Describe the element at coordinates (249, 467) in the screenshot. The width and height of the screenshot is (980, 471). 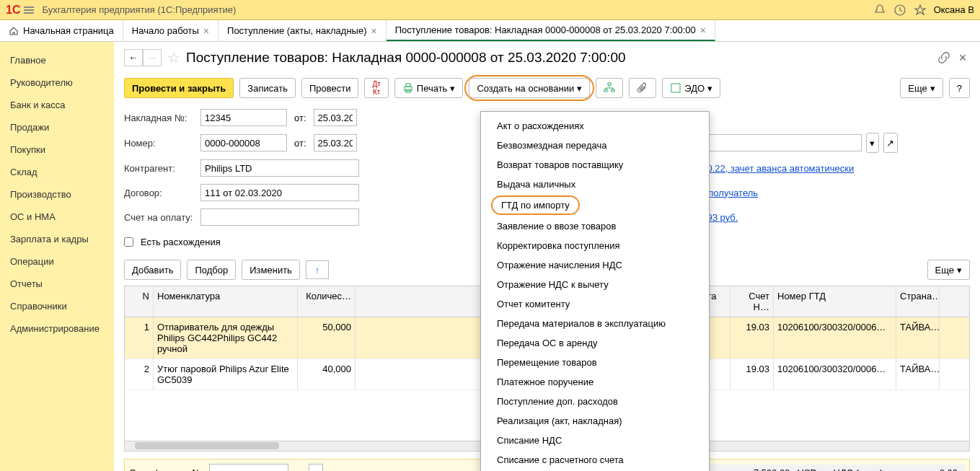
I see `sf-number-input` at that location.